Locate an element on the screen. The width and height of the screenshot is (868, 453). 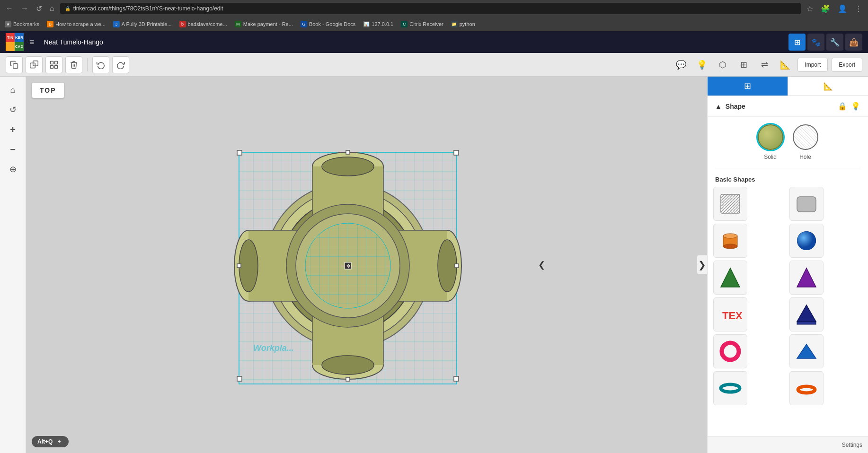
shape-pyramid-green is located at coordinates (730, 278).